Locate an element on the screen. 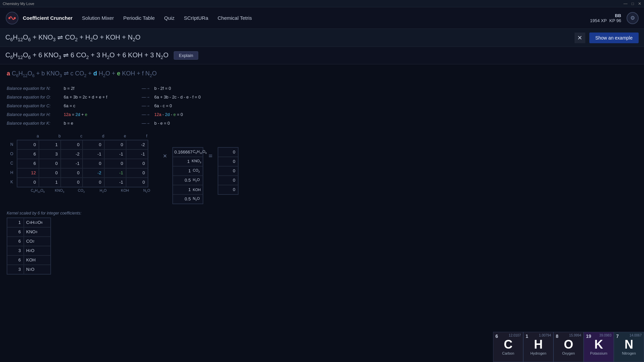 The width and height of the screenshot is (644, 362). vector-cell-0: 0.166667 C6H12O6 is located at coordinates (188, 152).